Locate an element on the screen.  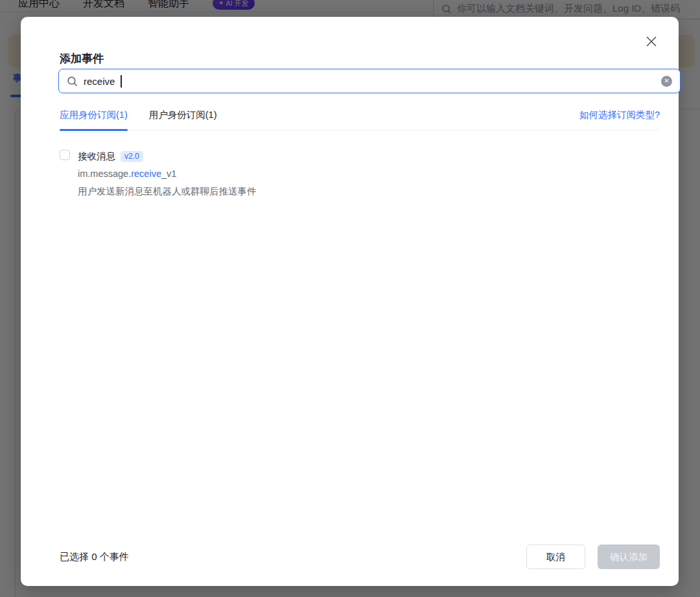
cancel-button: 取消 is located at coordinates (556, 557).